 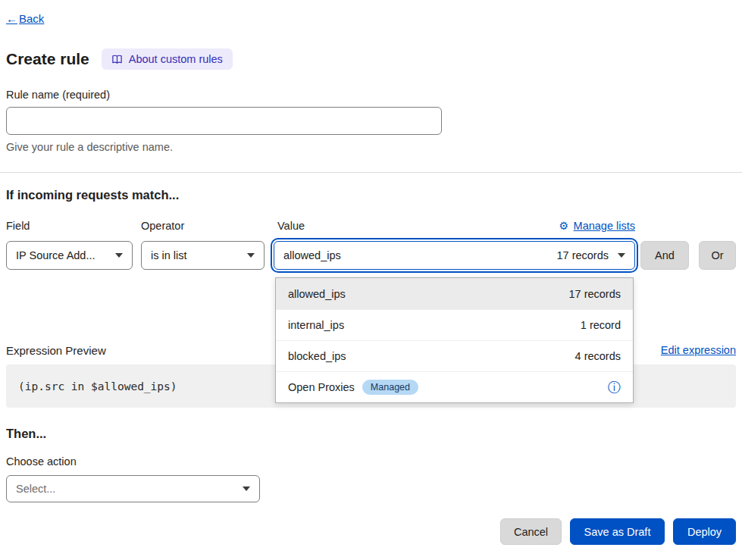 I want to click on list-option-name: allowed_ips, so click(x=317, y=294).